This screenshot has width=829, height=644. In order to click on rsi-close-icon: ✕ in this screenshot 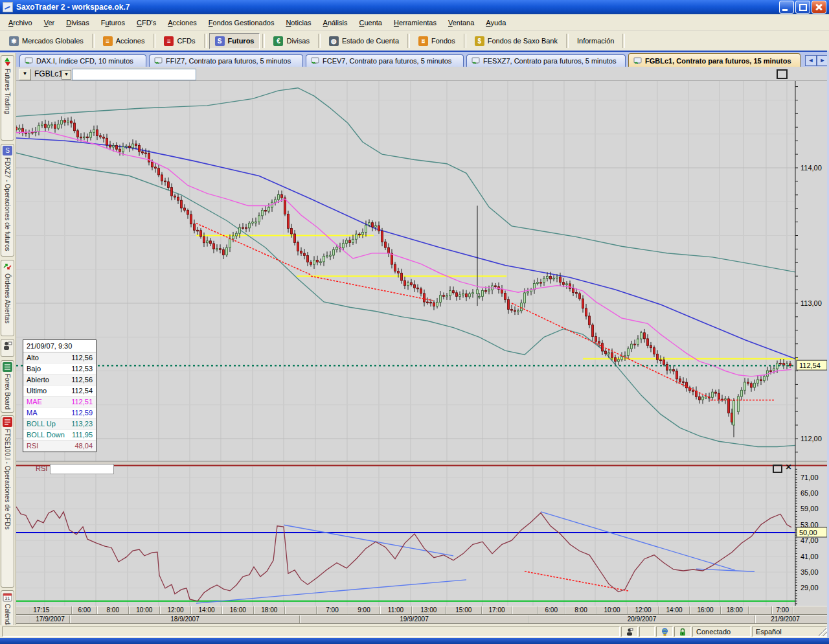, I will do `click(789, 468)`.